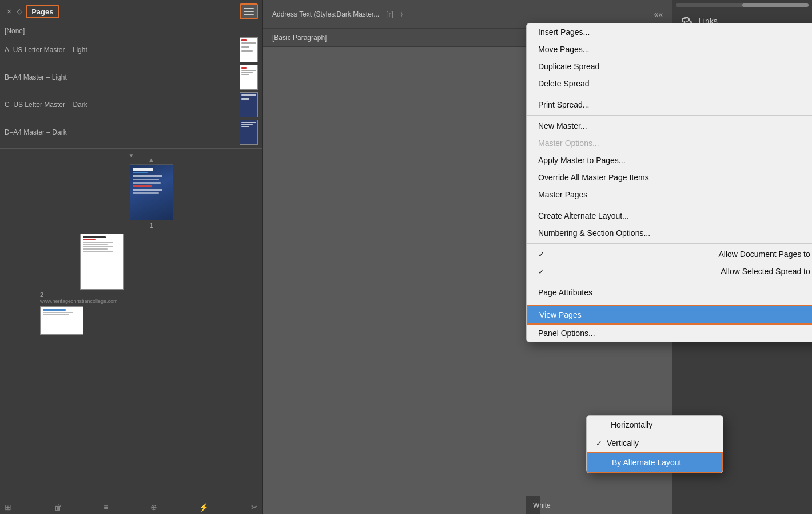  Describe the element at coordinates (132, 195) in the screenshot. I see `page-1-area: ▲ 1` at that location.